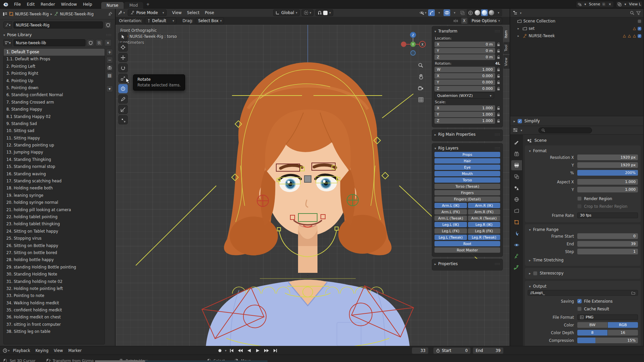 Image resolution: width=644 pixels, height=362 pixels. What do you see at coordinates (484, 218) in the screenshot?
I see `rig-layer-arm-r-tweak-: Arm.R (Tweak)` at bounding box center [484, 218].